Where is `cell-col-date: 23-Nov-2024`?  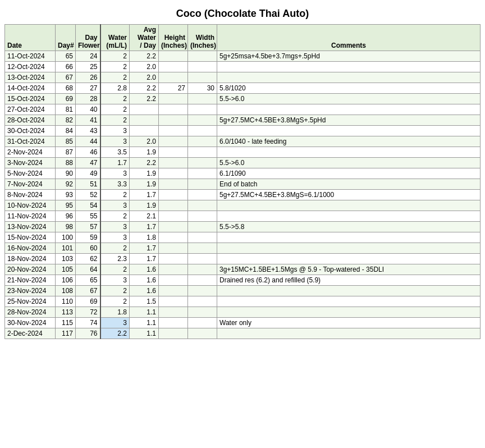 cell-col-date: 23-Nov-2024 is located at coordinates (30, 291).